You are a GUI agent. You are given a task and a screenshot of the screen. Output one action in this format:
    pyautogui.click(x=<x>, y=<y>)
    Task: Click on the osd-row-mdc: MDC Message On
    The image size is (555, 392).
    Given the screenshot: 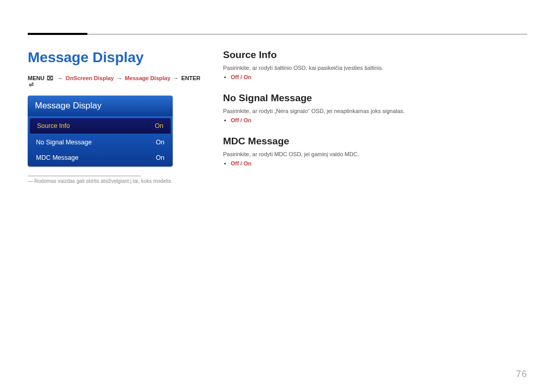 What is the action you would take?
    pyautogui.click(x=100, y=158)
    